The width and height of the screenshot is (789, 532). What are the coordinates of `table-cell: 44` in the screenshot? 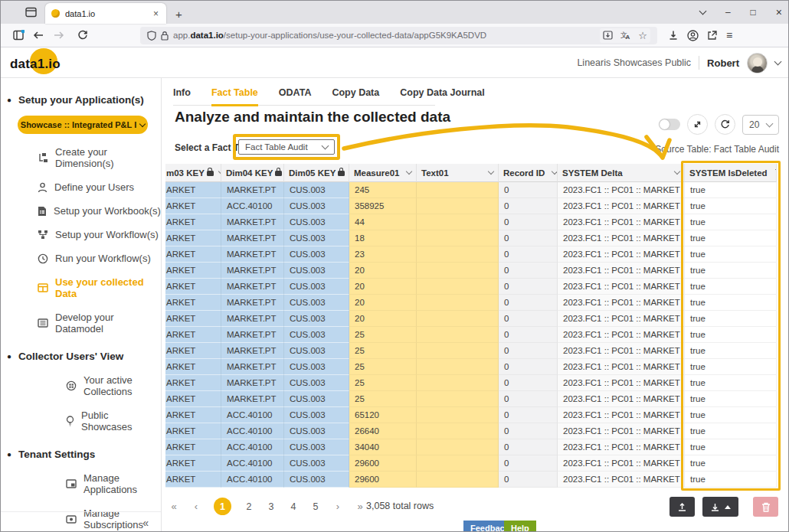 It's located at (383, 222).